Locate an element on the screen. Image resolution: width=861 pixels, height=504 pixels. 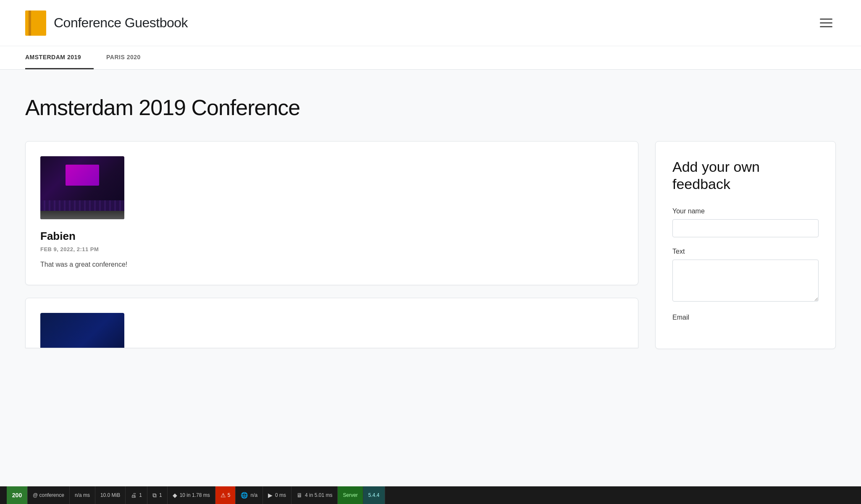
diamond-icon: ◆ is located at coordinates (175, 495).